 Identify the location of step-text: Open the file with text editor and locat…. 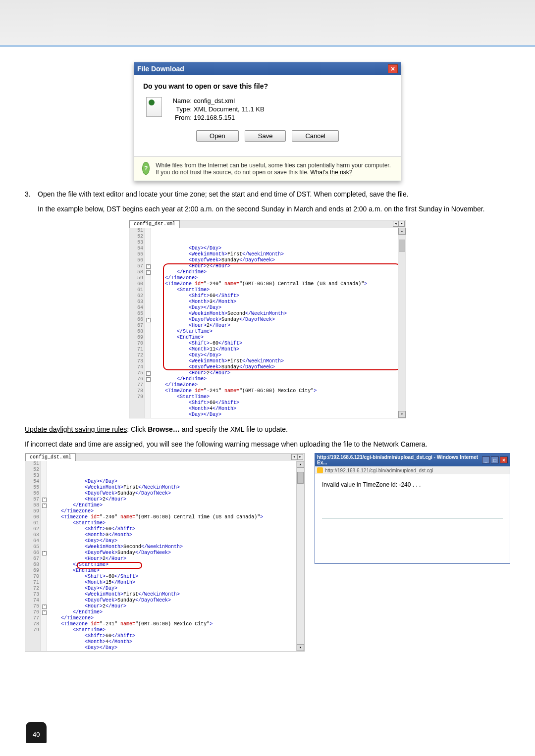
(223, 194).